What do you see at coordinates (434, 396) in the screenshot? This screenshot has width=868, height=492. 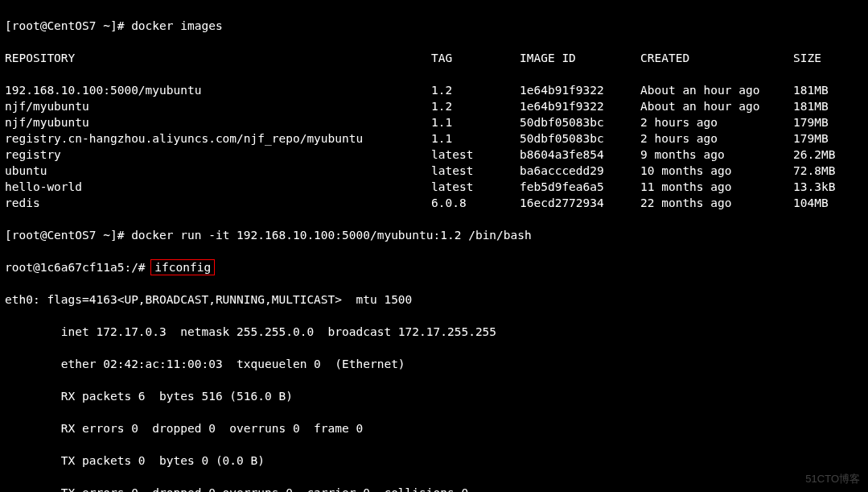 I see `ifconfig-eth0-rxp: RX packets 6 bytes 516 (516.0 B)` at bounding box center [434, 396].